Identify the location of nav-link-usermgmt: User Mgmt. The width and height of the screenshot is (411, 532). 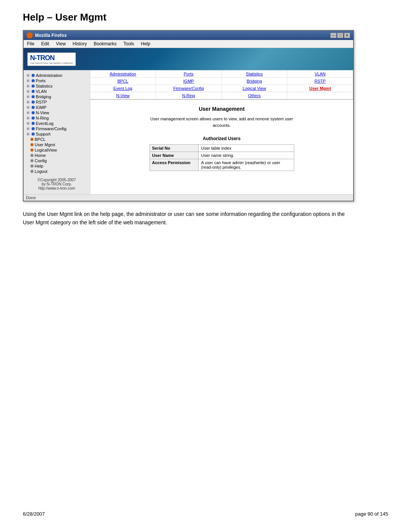
(320, 88).